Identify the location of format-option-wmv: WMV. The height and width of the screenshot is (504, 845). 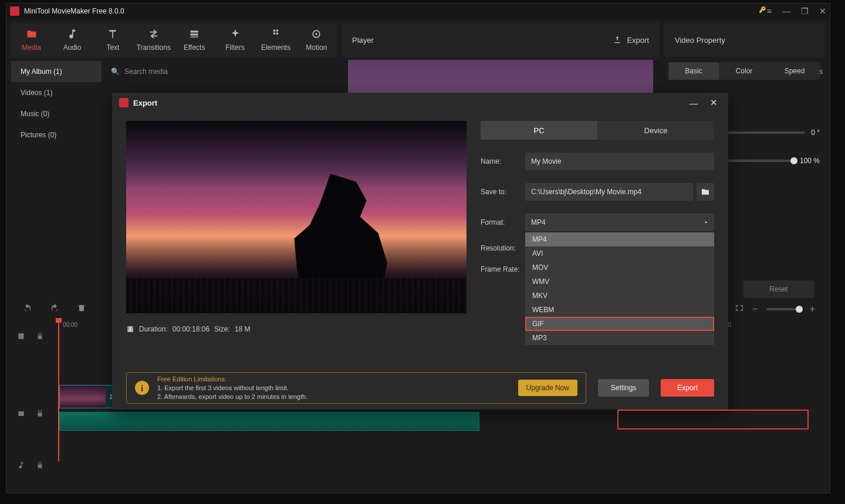
(620, 282).